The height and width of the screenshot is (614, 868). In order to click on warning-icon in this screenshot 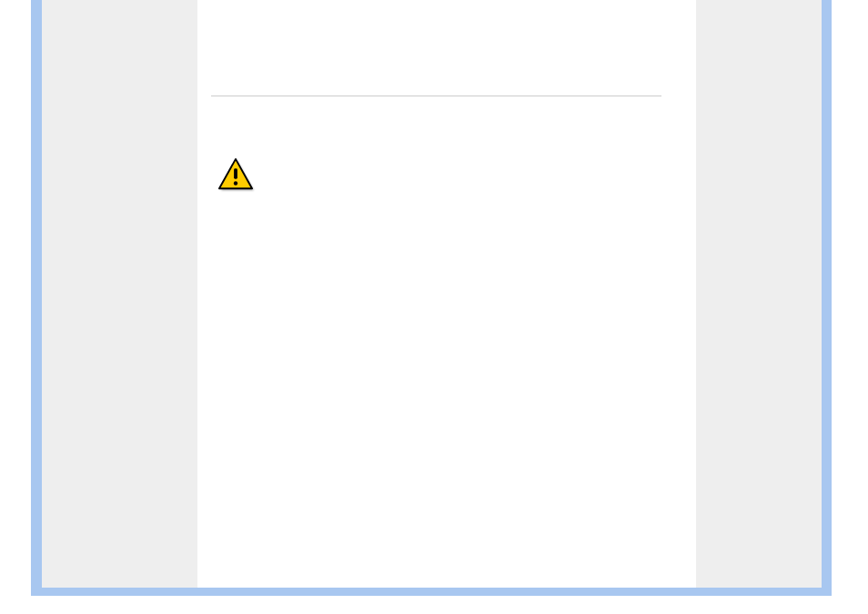, I will do `click(237, 176)`.